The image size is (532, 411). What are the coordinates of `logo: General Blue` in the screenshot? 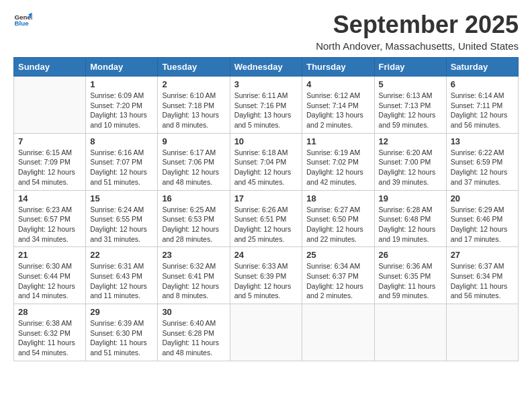 It's located at (23, 20).